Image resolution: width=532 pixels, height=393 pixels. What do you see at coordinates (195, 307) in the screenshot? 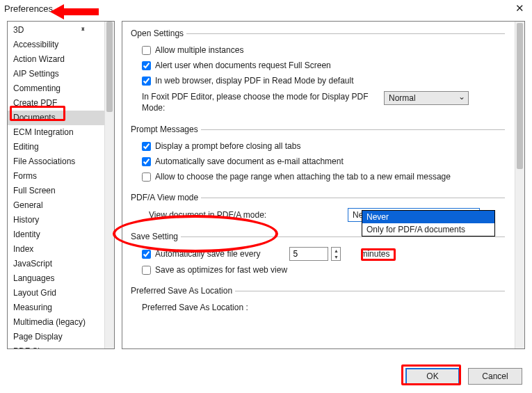
I see `save-location-label: Preferred Save As Location :` at bounding box center [195, 307].